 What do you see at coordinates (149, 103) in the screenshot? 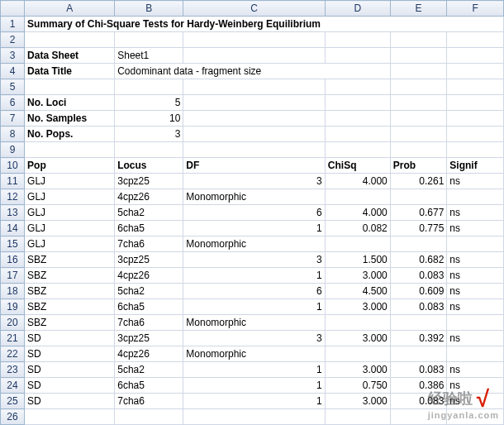
I see `value-noloci: 5` at bounding box center [149, 103].